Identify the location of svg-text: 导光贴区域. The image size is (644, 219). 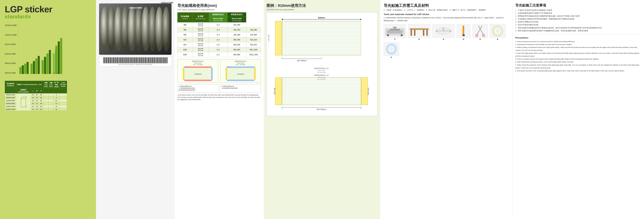
(198, 74).